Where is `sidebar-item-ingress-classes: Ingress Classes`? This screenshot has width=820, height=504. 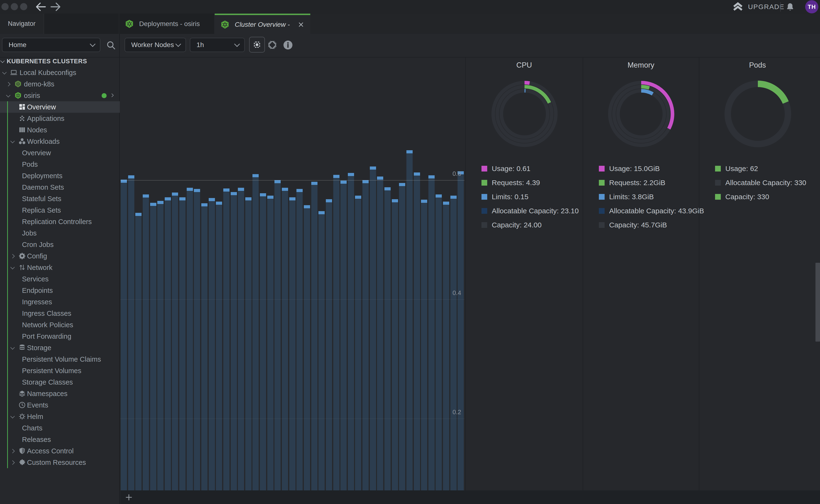 sidebar-item-ingress-classes: Ingress Classes is located at coordinates (60, 313).